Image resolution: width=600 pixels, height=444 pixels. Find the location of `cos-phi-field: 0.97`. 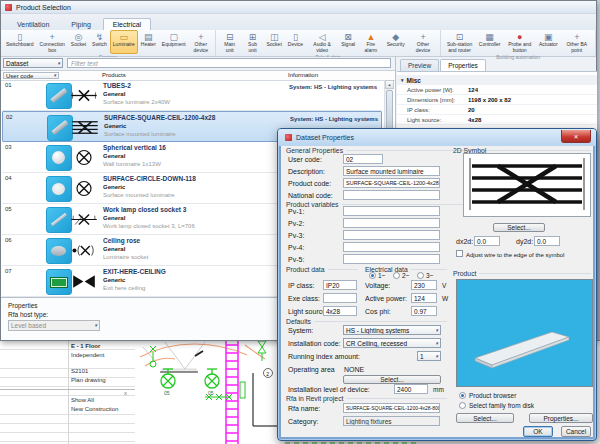

cos-phi-field: 0.97 is located at coordinates (424, 311).